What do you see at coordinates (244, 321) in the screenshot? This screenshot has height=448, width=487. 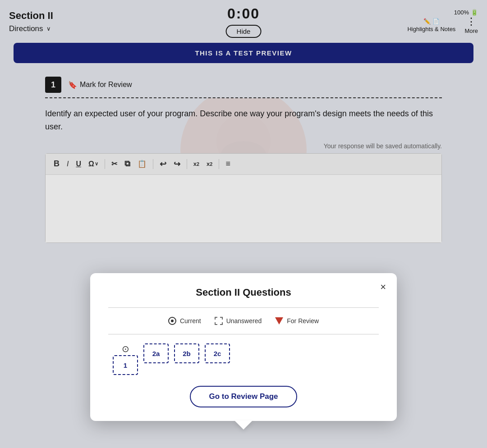 I see `modal-legend: Current Unanswered For Review` at bounding box center [244, 321].